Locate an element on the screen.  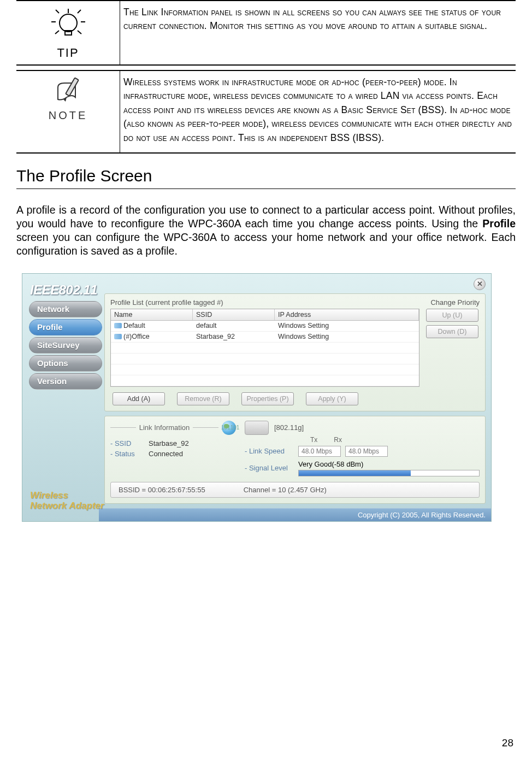
bssid-value: BSSID = 00:06:25:67:55:55 is located at coordinates (162, 490).